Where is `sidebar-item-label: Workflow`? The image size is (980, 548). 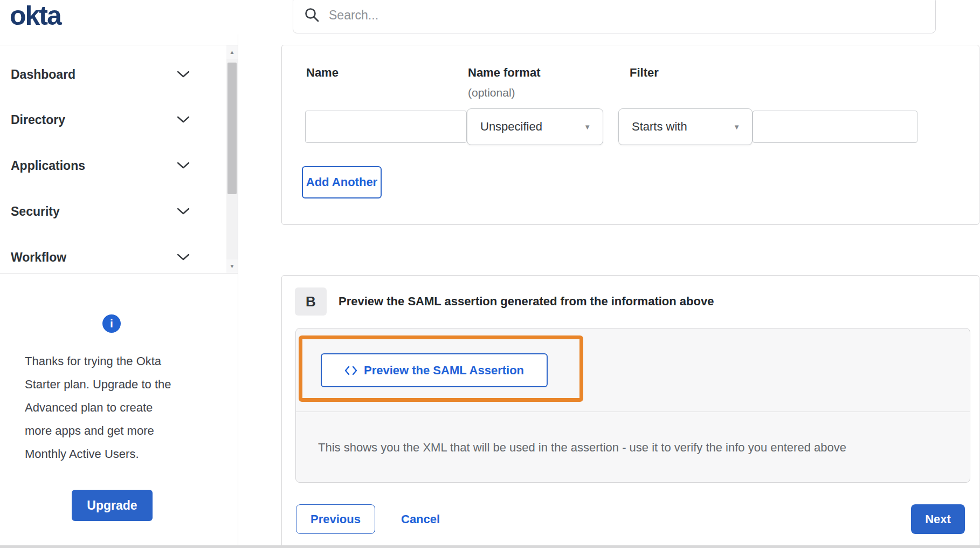 sidebar-item-label: Workflow is located at coordinates (39, 258).